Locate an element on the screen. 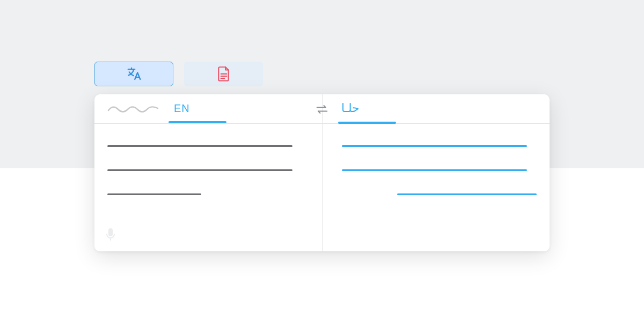  target-text-area is located at coordinates (436, 176).